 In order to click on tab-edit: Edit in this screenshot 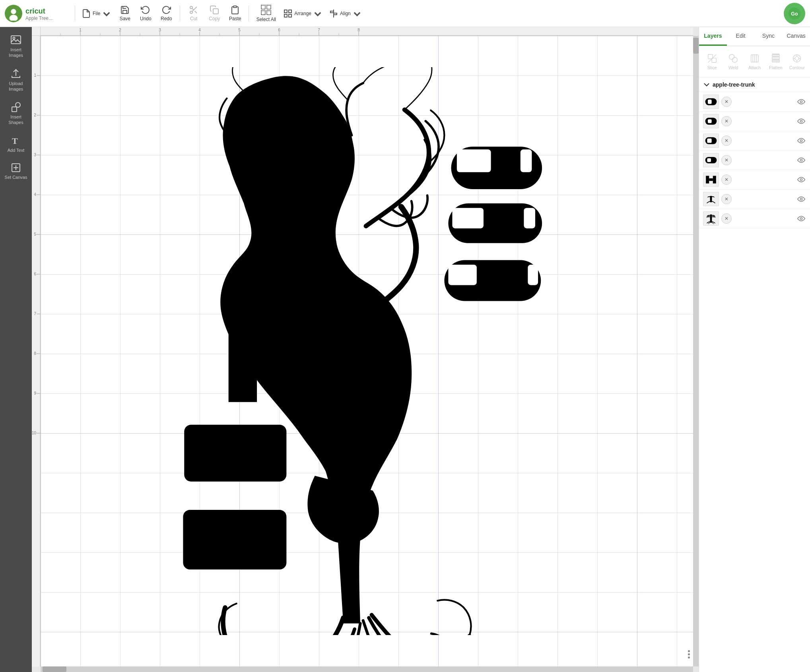, I will do `click(741, 37)`.